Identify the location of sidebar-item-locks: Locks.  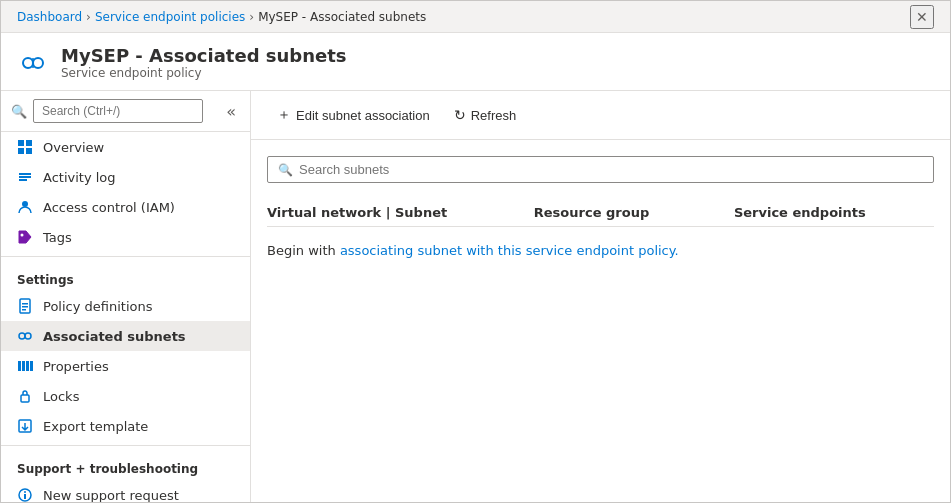
(126, 396).